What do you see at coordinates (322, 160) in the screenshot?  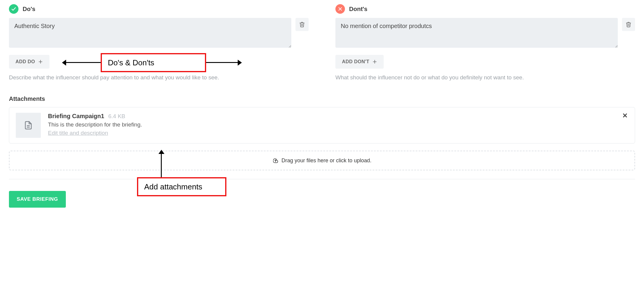 I see `upload-dropzone: Drag your files here or click to upload.` at bounding box center [322, 160].